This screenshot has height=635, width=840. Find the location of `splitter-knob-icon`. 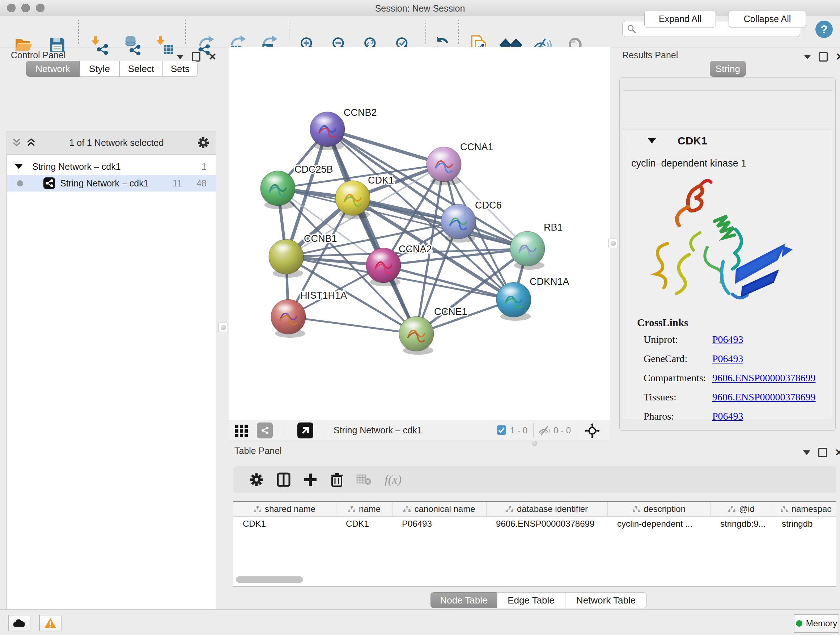

splitter-knob-icon is located at coordinates (223, 328).